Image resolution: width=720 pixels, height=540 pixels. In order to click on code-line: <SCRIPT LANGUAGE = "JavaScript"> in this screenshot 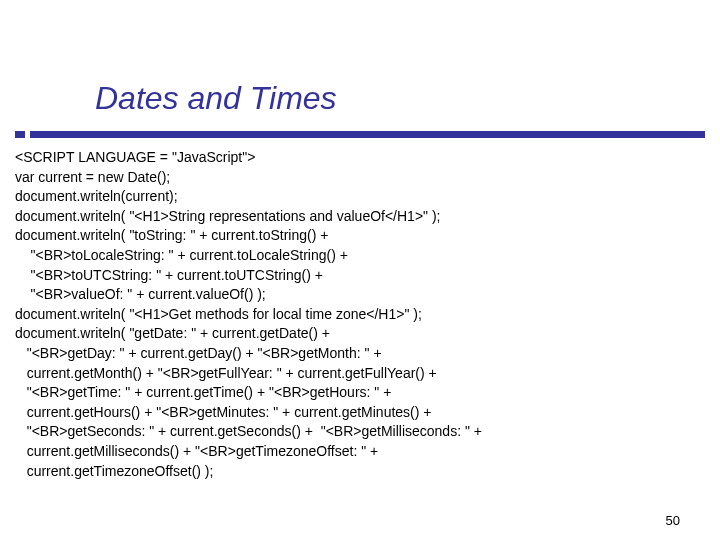, I will do `click(248, 158)`.